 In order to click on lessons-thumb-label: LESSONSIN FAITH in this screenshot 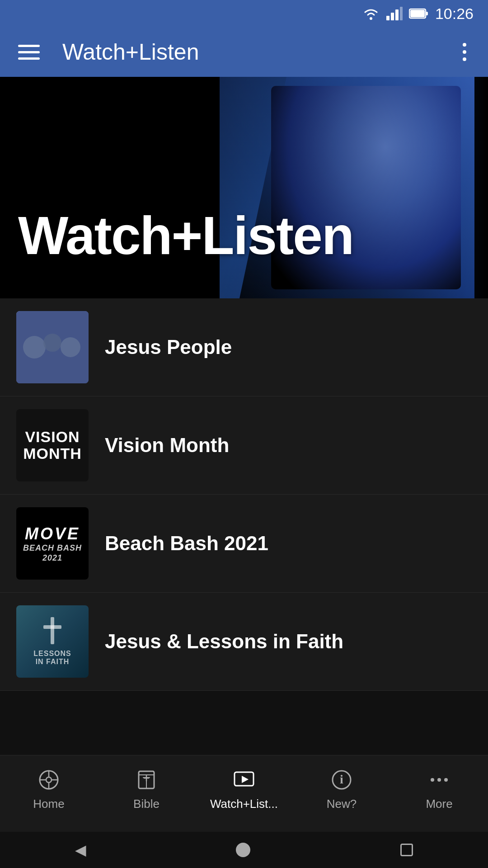, I will do `click(52, 658)`.